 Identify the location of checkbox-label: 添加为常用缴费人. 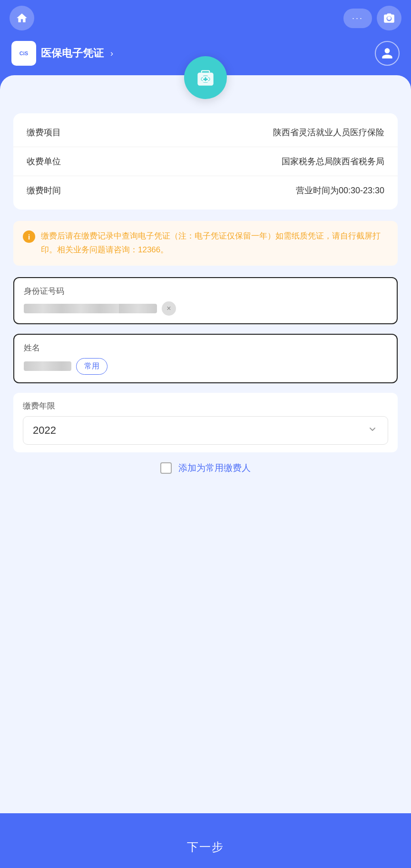
(215, 468).